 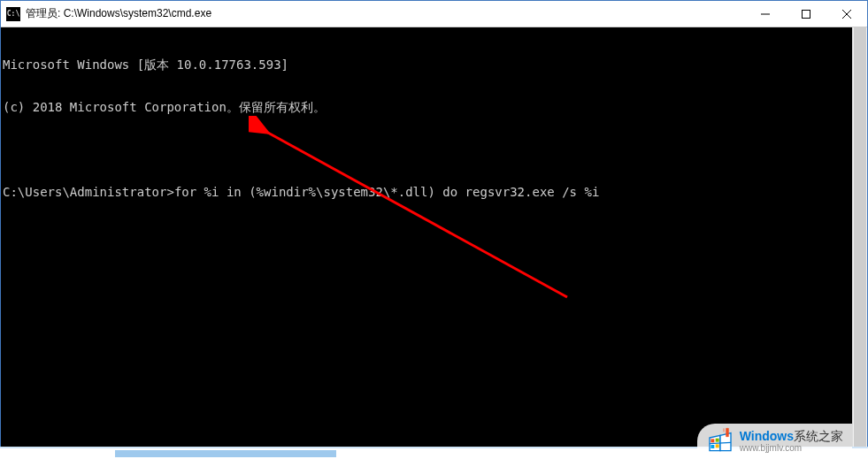 What do you see at coordinates (434, 14) in the screenshot?
I see `titlebar: C:\ 管理员: C:\Windows\system32\cmd.exe` at bounding box center [434, 14].